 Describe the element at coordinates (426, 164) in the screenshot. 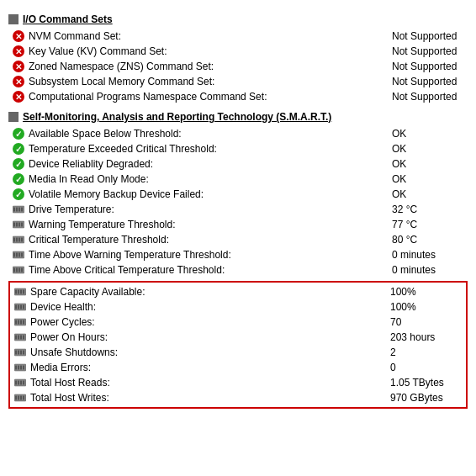

I see `smart-value-2: OK` at that location.